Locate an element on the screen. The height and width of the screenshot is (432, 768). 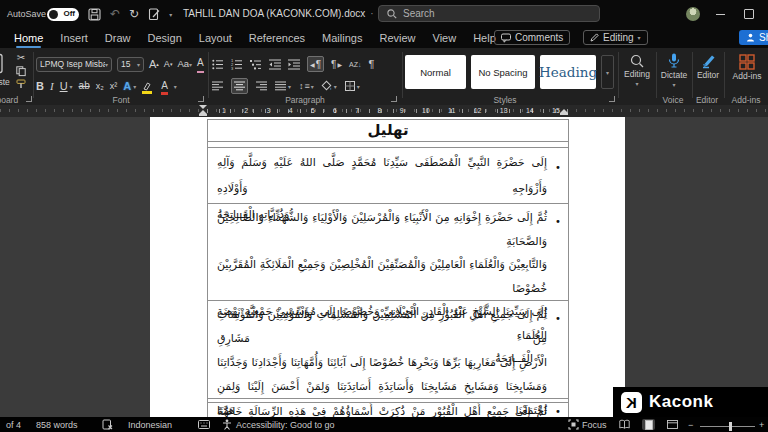
keyboard-icon is located at coordinates (204, 424).